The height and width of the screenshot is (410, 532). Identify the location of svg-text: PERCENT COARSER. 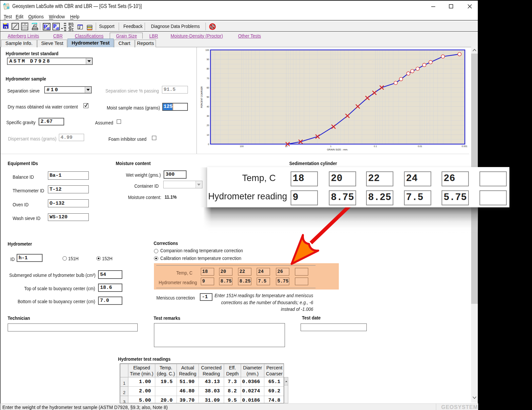
(201, 97).